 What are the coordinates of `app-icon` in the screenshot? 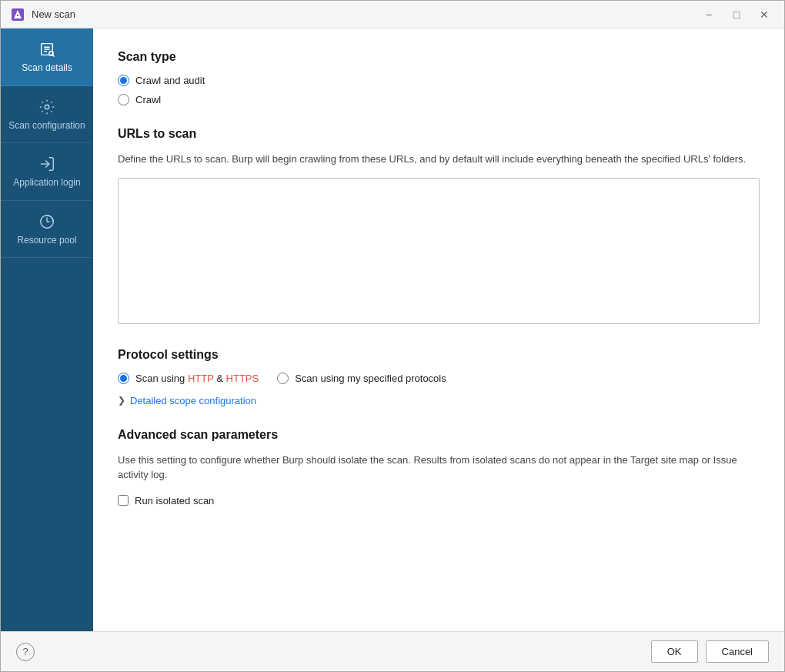 It's located at (18, 15).